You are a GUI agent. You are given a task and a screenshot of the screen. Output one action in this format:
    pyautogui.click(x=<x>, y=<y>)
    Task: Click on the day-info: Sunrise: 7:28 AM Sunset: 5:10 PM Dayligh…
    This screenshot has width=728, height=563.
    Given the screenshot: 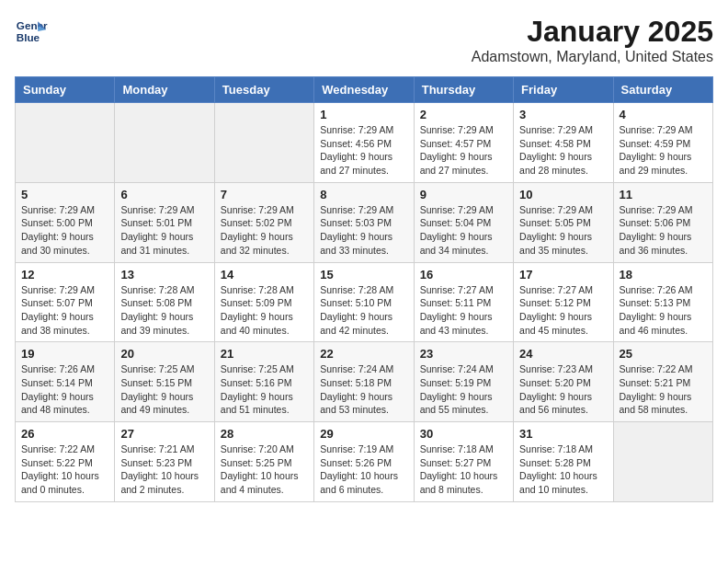 What is the action you would take?
    pyautogui.click(x=364, y=311)
    